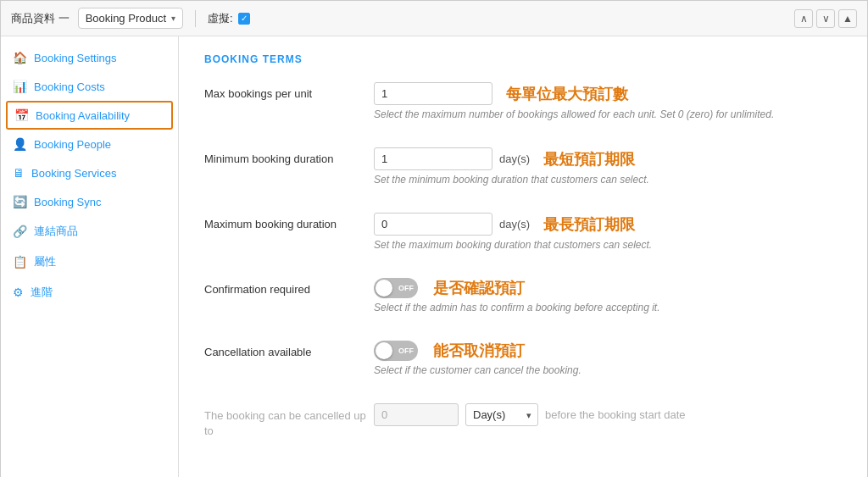 This screenshot has width=868, height=477. What do you see at coordinates (523, 302) in the screenshot?
I see `field-confirmation: Confirmation required OFF 是否確認預訂 Select …` at bounding box center [523, 302].